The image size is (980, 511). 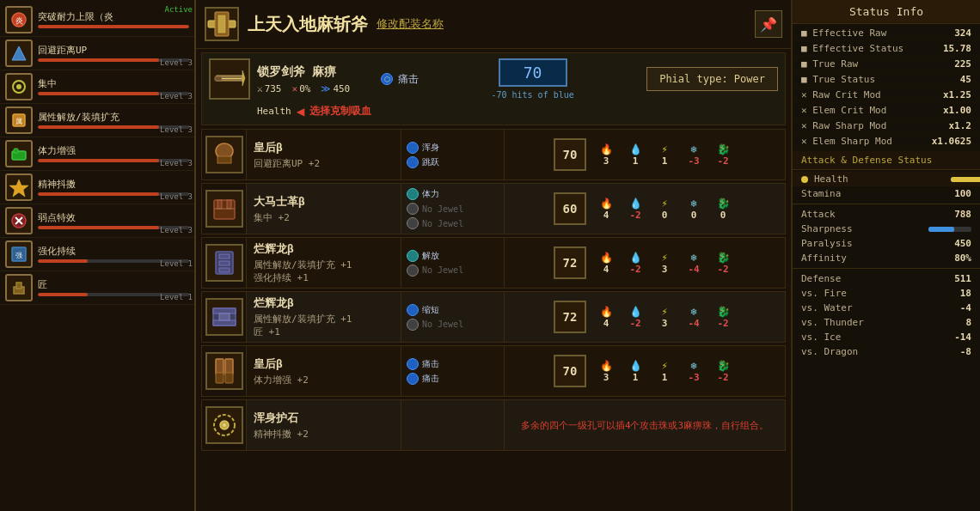 I want to click on status-rows: ■ Effective Raw 324 ■ Effective Status 1…, so click(x=886, y=88).